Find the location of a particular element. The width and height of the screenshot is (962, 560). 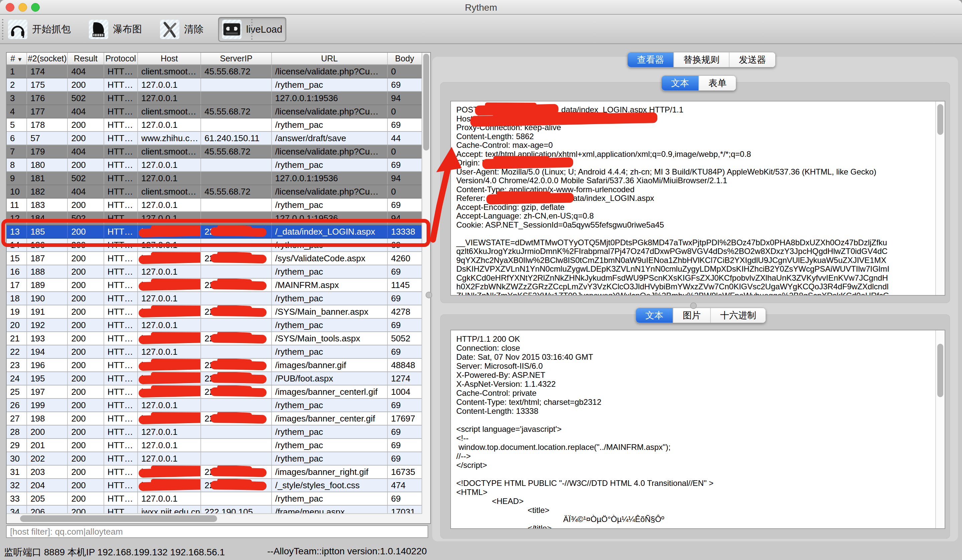

table-row: 17189200HTT…jwxx.njit.edu…222.190.105…./… is located at coordinates (215, 285).